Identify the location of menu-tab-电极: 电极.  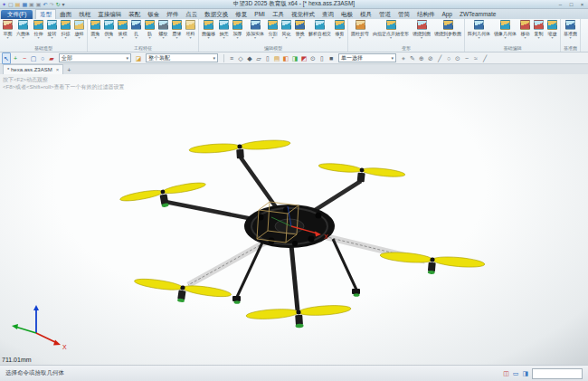
(347, 14).